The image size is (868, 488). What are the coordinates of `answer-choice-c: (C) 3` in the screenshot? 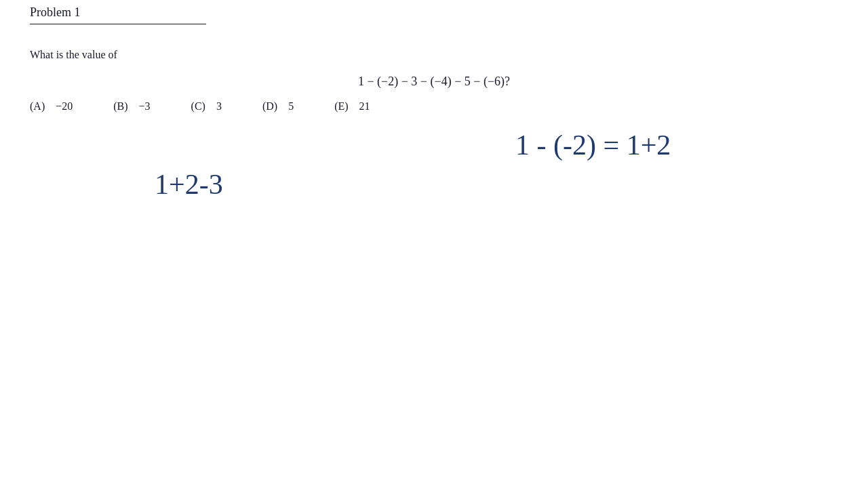 It's located at (206, 106).